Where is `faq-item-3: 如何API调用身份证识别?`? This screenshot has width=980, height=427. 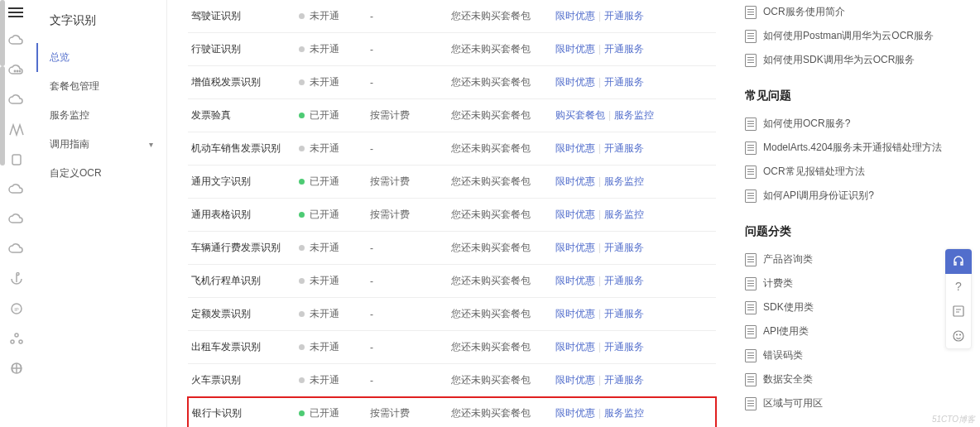
faq-item-3: 如何API调用身份证识别? is located at coordinates (846, 195).